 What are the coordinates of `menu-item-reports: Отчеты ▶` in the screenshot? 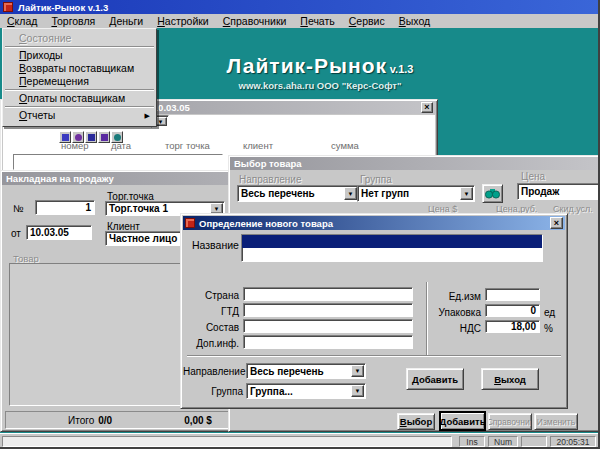 It's located at (80, 116).